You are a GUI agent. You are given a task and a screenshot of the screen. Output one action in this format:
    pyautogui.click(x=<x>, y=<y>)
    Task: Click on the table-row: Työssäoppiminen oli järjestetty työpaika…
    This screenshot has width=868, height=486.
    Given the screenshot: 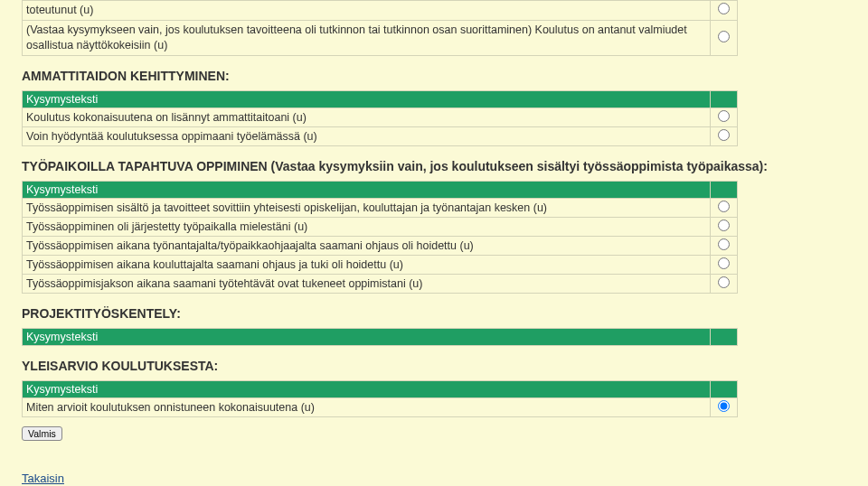 What is the action you would take?
    pyautogui.click(x=380, y=226)
    